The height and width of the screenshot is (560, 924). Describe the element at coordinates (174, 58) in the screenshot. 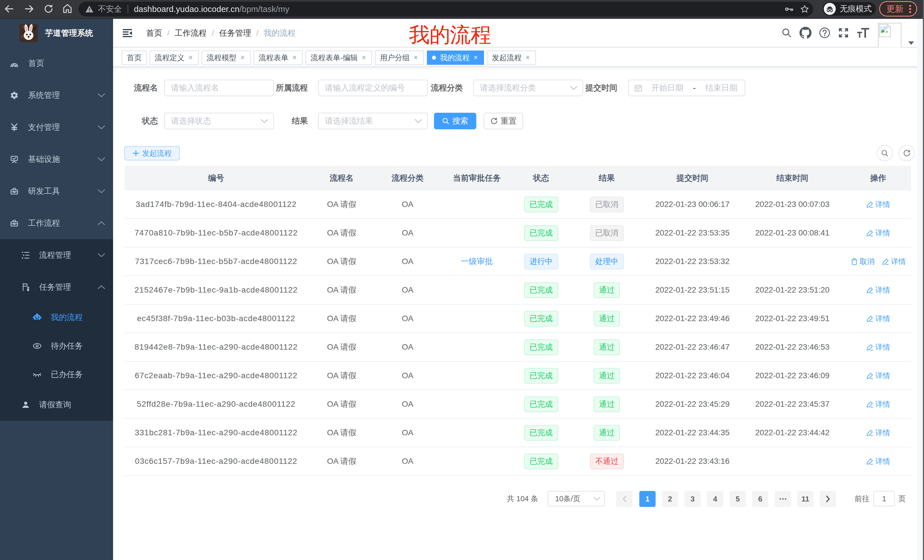

I see `tag-process-definition: 流程定义×` at that location.